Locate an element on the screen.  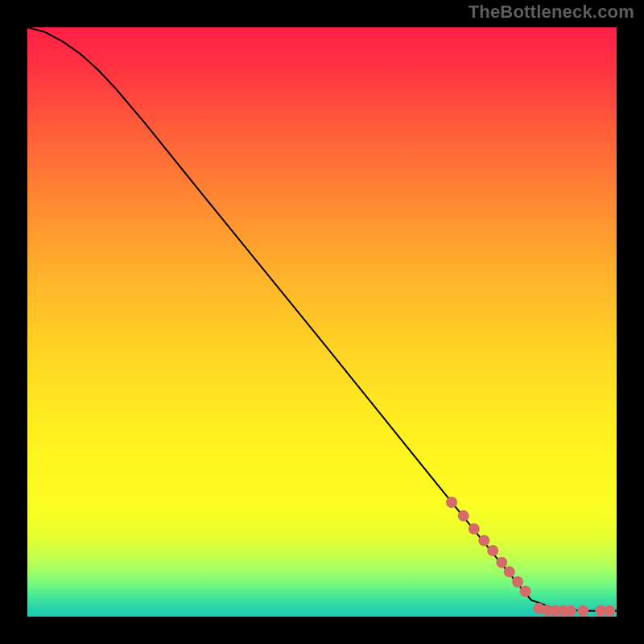
watermark-text: TheBottleneck.com is located at coordinates (551, 12).